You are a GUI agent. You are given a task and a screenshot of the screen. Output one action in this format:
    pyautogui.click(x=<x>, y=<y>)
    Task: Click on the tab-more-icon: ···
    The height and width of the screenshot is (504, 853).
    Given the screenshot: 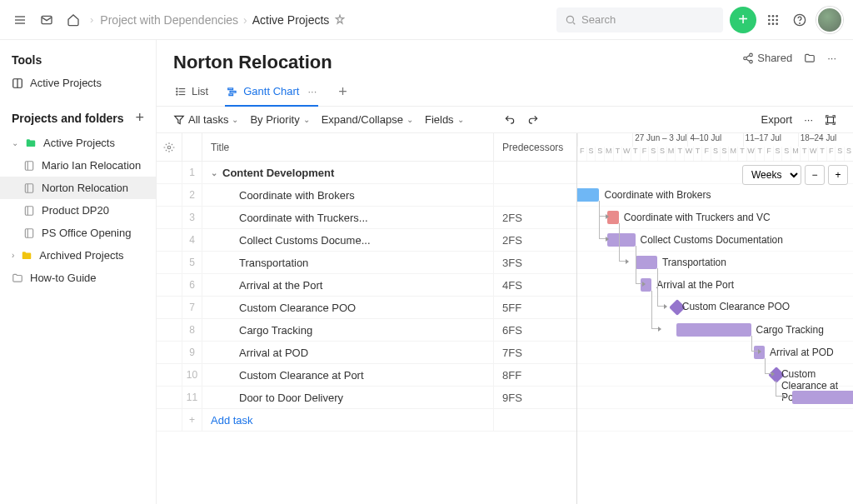 What is the action you would take?
    pyautogui.click(x=312, y=92)
    